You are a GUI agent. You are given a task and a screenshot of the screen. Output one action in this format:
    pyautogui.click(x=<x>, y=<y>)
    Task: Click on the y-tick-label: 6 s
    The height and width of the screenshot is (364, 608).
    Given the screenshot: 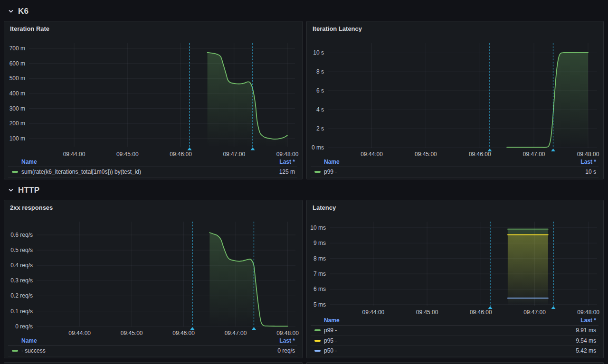 What is the action you would take?
    pyautogui.click(x=320, y=91)
    